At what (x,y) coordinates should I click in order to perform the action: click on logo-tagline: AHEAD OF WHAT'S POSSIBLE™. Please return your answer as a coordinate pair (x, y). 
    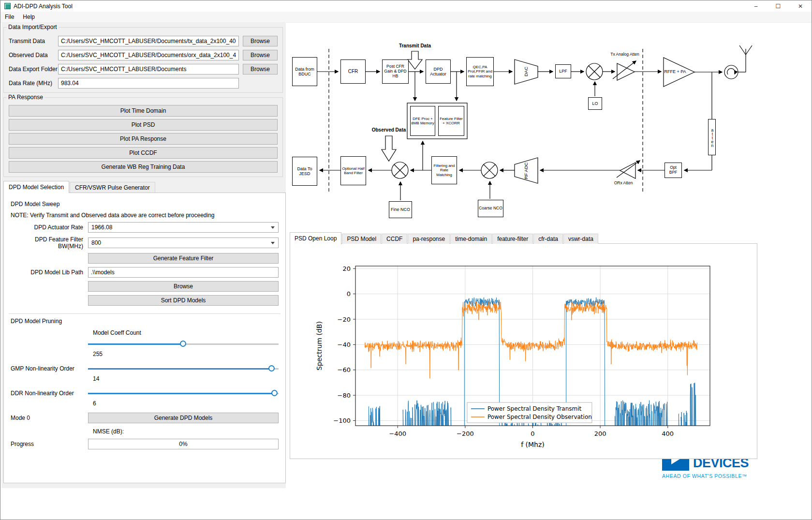
    Looking at the image, I should click on (715, 476).